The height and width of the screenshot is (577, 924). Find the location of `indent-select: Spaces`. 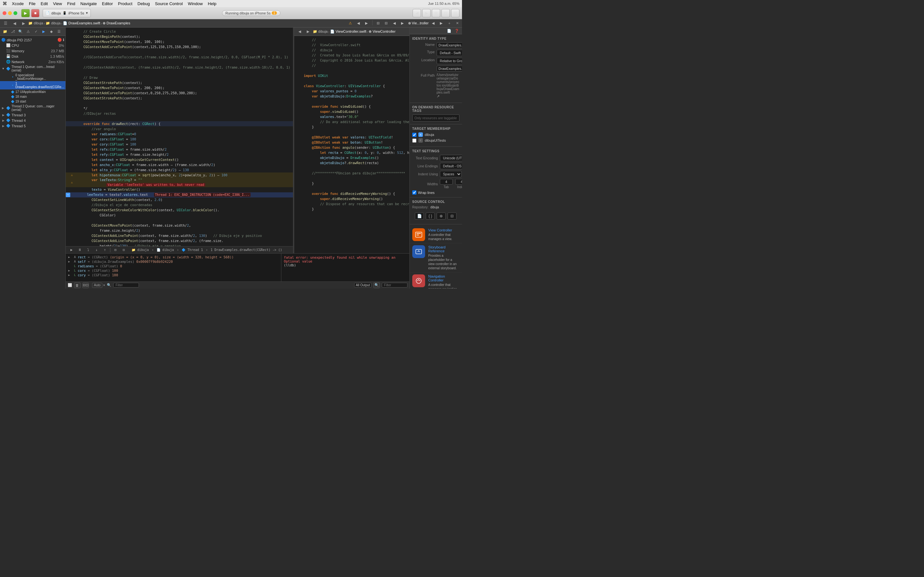

indent-select: Spaces is located at coordinates (451, 174).